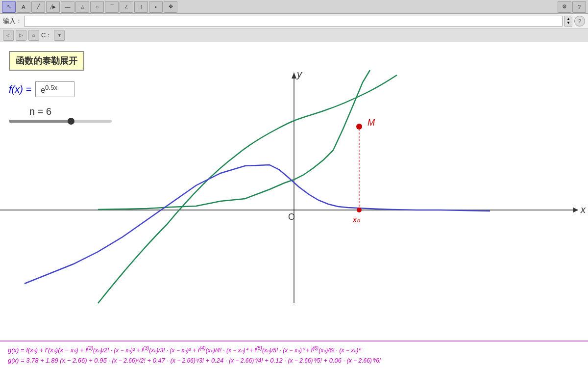 The height and width of the screenshot is (368, 588). What do you see at coordinates (564, 7) in the screenshot?
I see `settings-icon: ⚙` at bounding box center [564, 7].